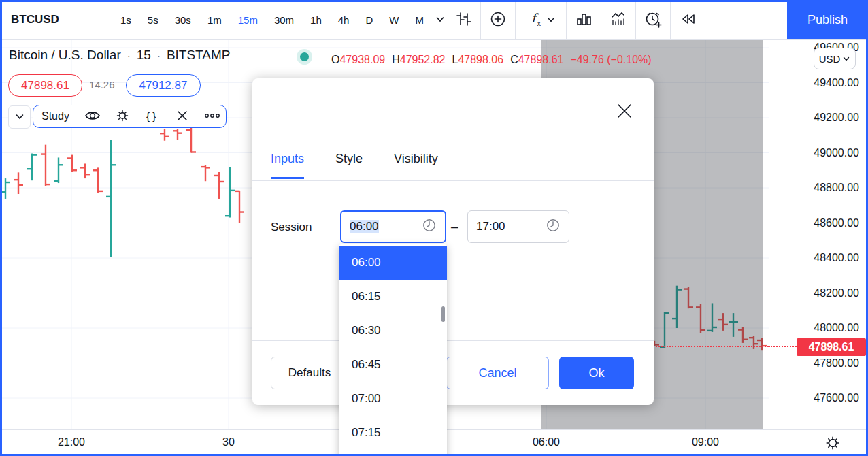 The width and height of the screenshot is (868, 456). I want to click on footer-divider, so click(453, 340).